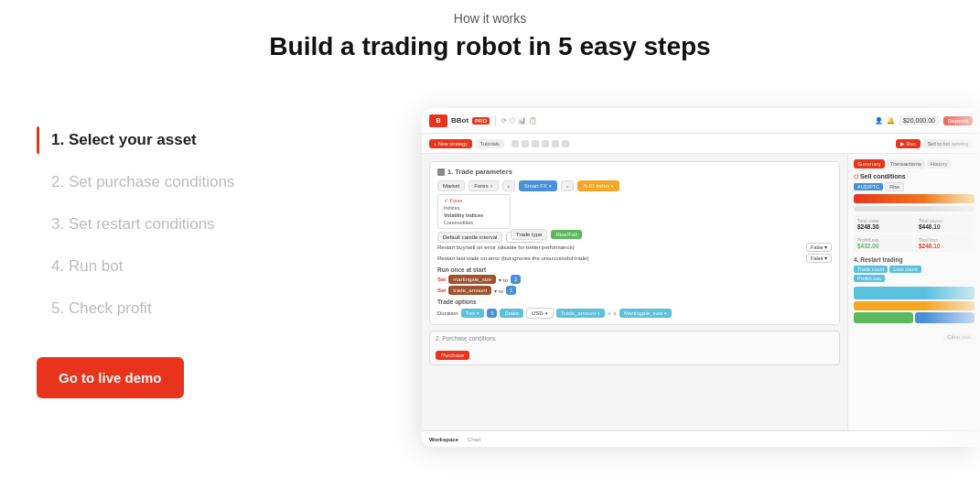 Image resolution: width=980 pixels, height=500 pixels. I want to click on restart-last-row: Restart last trade on error (but ignores…, so click(635, 258).